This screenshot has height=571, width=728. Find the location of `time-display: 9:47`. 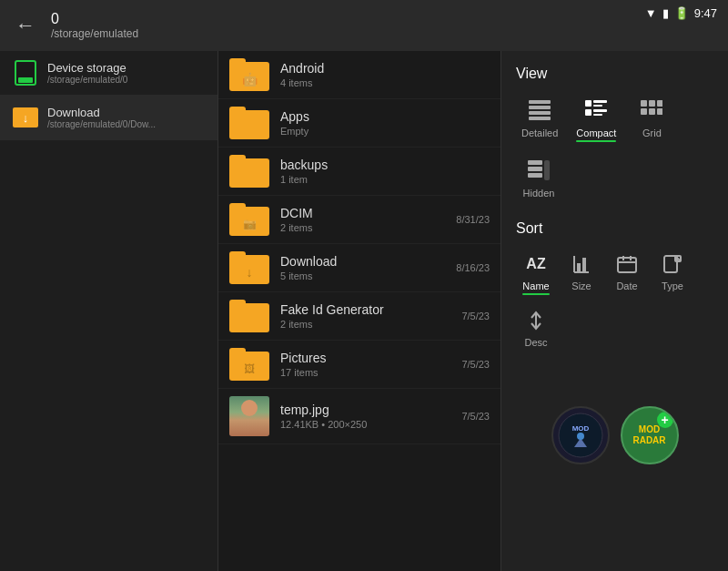

time-display: 9:47 is located at coordinates (706, 13).